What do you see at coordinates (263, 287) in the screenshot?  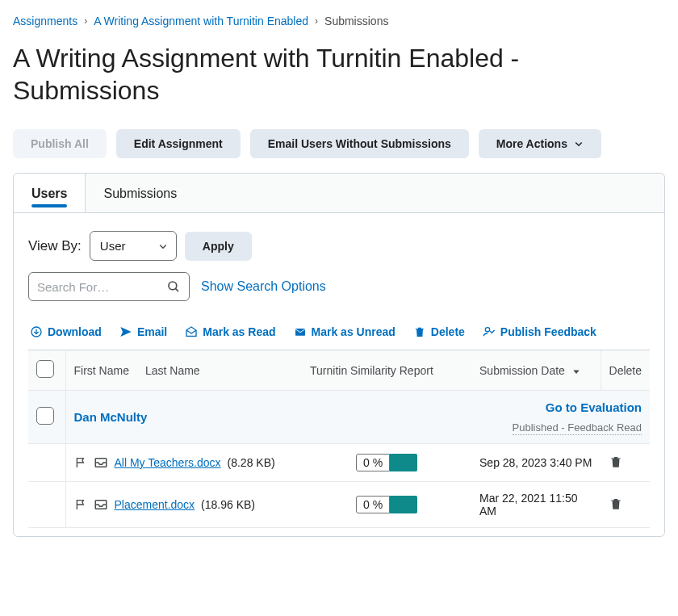 I see `show-search-options-link: Show Search Options` at bounding box center [263, 287].